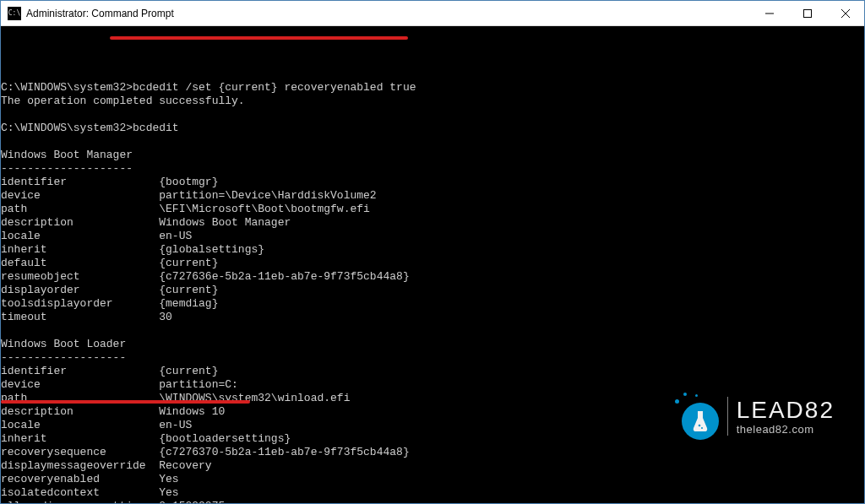 The width and height of the screenshot is (865, 504). What do you see at coordinates (432, 155) in the screenshot?
I see `terminal-line: Windows Boot Manager` at bounding box center [432, 155].